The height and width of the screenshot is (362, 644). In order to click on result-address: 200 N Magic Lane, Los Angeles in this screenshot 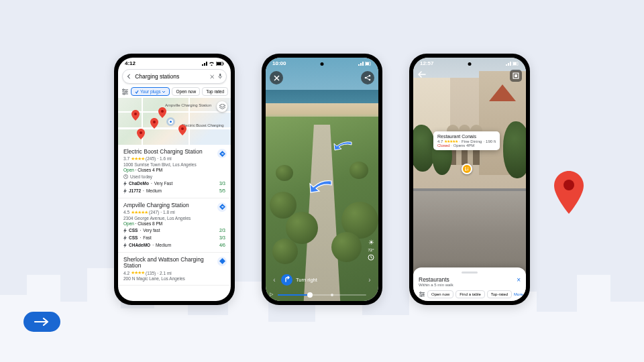, I will do `click(174, 279)`.